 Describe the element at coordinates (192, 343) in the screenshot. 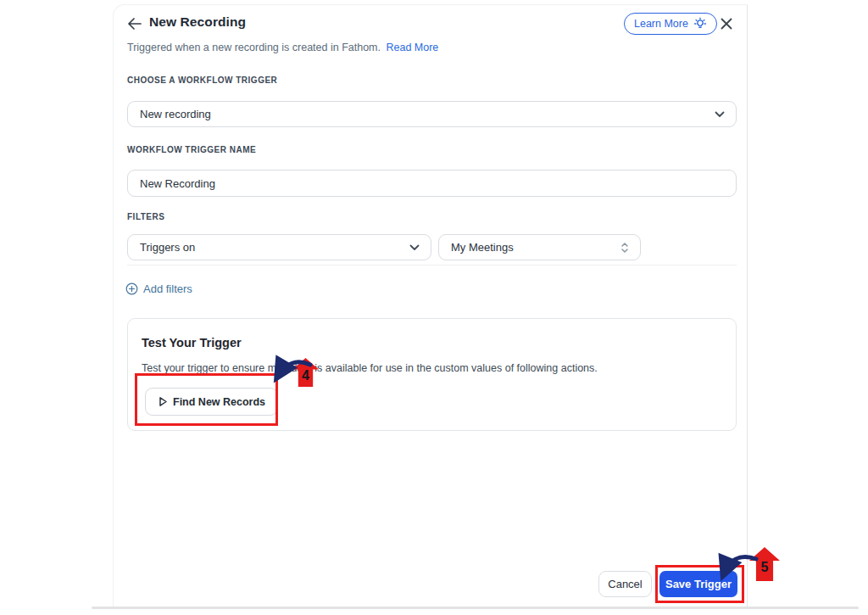

I see `test-trigger-title: Test Your Trigger` at that location.